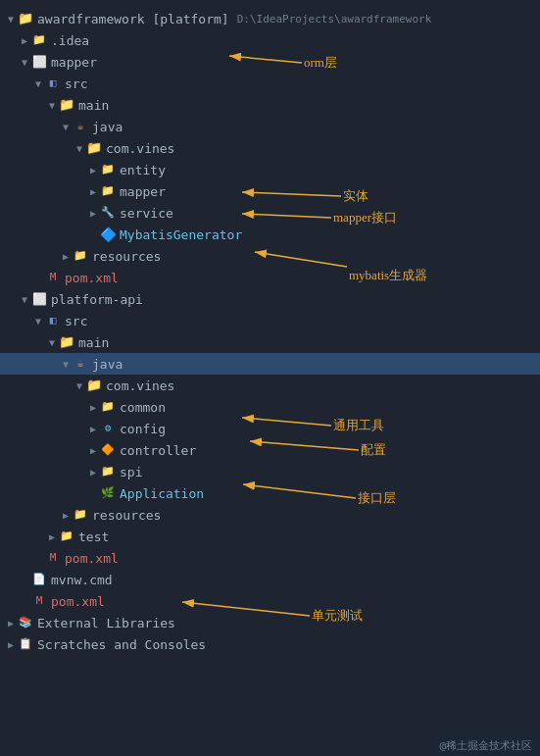 This screenshot has width=540, height=756. What do you see at coordinates (270, 644) in the screenshot?
I see `tree-row: ▶ 📋 Scratches and Consoles` at bounding box center [270, 644].